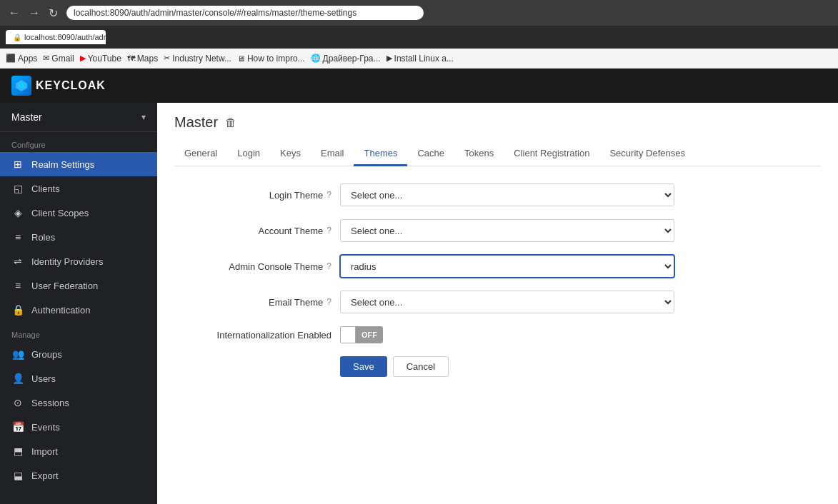  What do you see at coordinates (79, 188) in the screenshot?
I see `sidebar-item-clients: ◱ Clients` at bounding box center [79, 188].